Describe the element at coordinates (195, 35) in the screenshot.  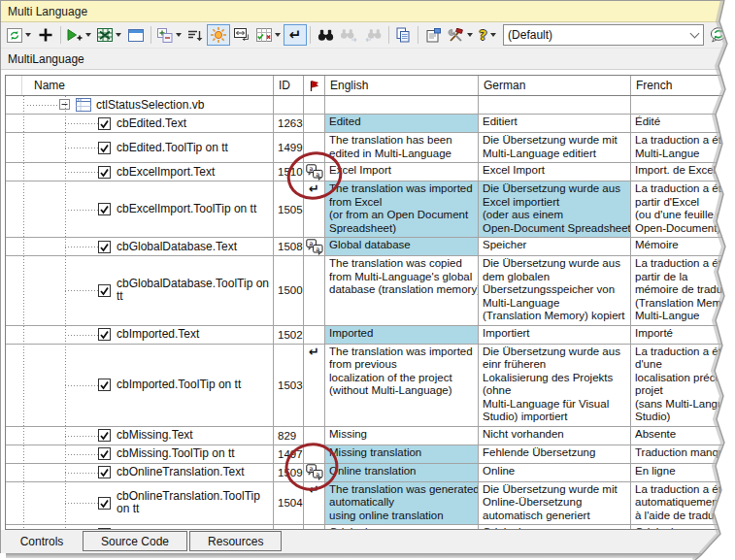
I see `sort-button` at that location.